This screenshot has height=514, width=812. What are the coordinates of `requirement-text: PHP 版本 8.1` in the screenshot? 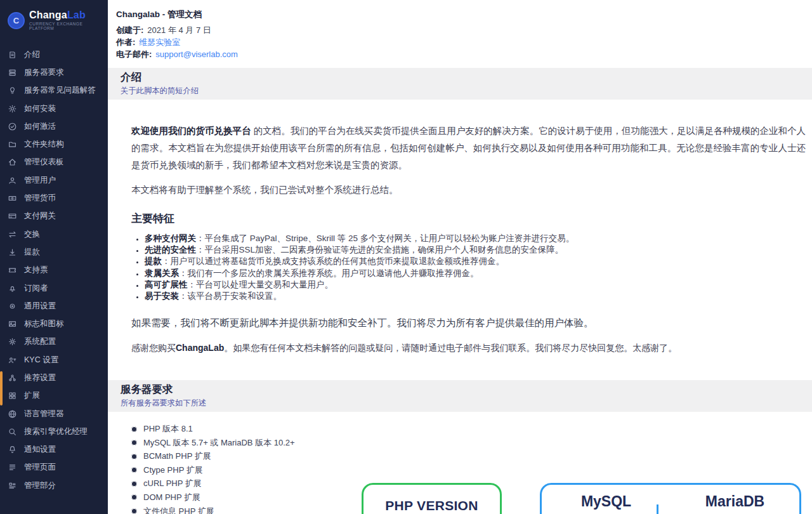 It's located at (168, 429).